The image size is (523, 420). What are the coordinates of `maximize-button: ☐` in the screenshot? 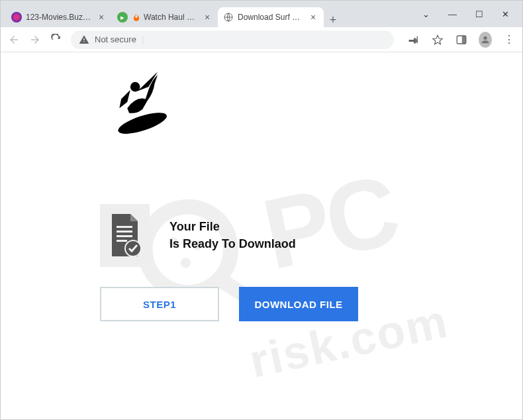 It's located at (479, 15).